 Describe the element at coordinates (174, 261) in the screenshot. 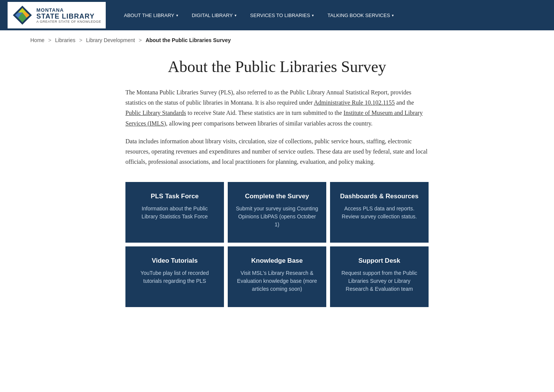

I see `card-video-tutorials-title: Video Tutorials` at that location.